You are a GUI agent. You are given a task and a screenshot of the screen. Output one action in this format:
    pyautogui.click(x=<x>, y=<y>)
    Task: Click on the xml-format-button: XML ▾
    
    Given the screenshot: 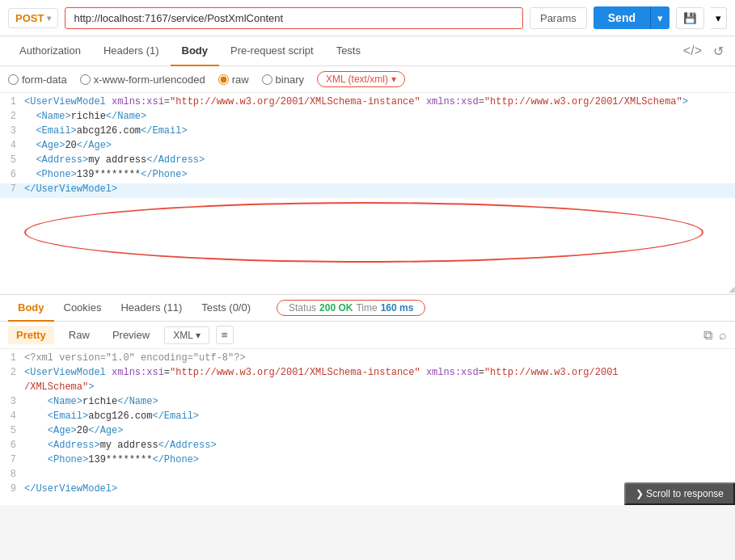 What is the action you would take?
    pyautogui.click(x=187, y=335)
    